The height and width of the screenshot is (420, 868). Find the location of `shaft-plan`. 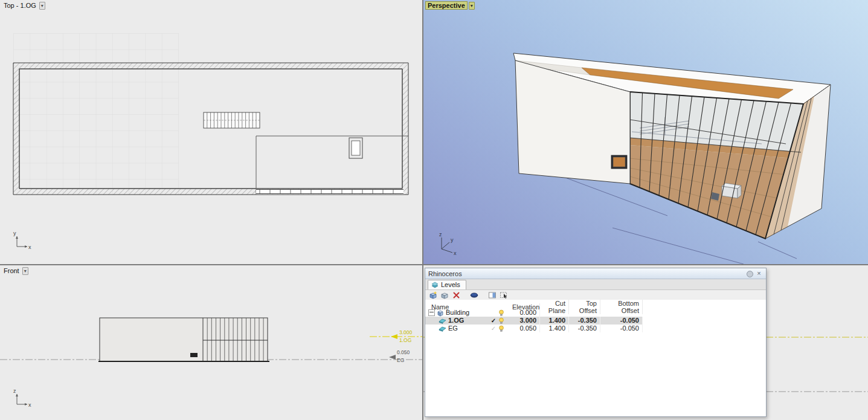

shaft-plan is located at coordinates (356, 148).